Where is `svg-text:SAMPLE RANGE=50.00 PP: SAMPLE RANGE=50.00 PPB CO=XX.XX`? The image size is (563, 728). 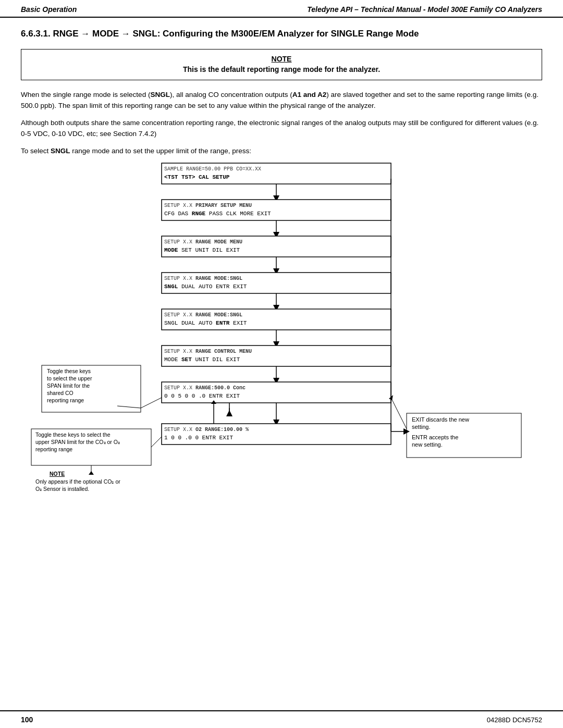
svg-text:SAMPLE RANGE=50.00 PP: SAMPLE RANGE=50.00 PPB CO=XX.XX is located at coordinates (213, 169).